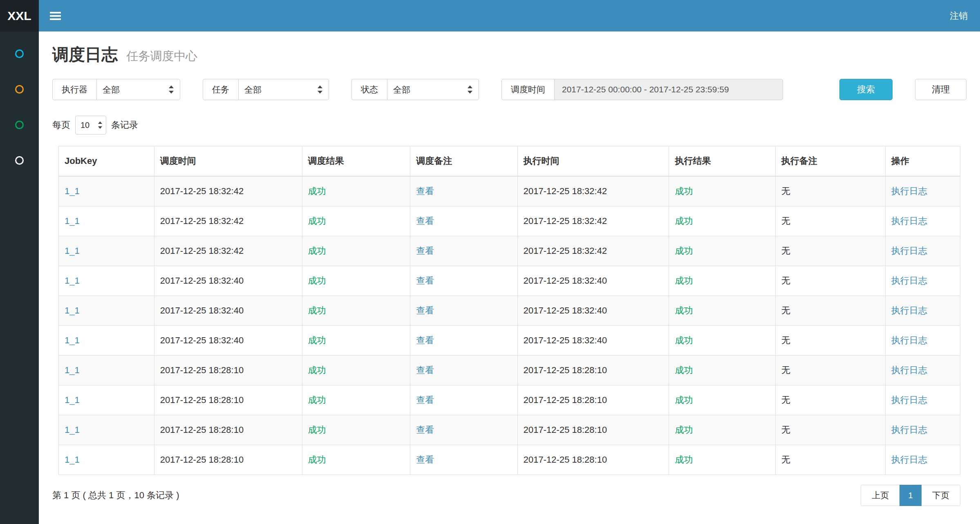  What do you see at coordinates (880, 495) in the screenshot?
I see `prev-page-button: 上页` at bounding box center [880, 495].